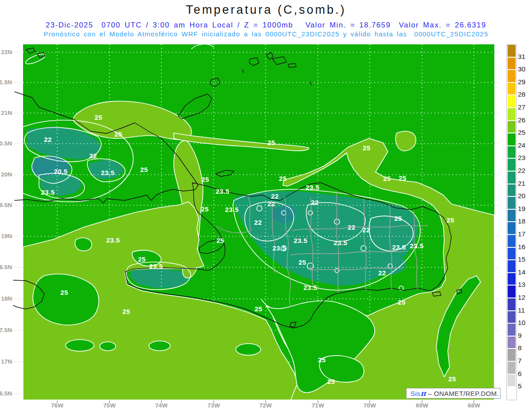 This screenshot has width=532, height=411. I want to click on colorbar-tick-label: 7, so click(525, 361).